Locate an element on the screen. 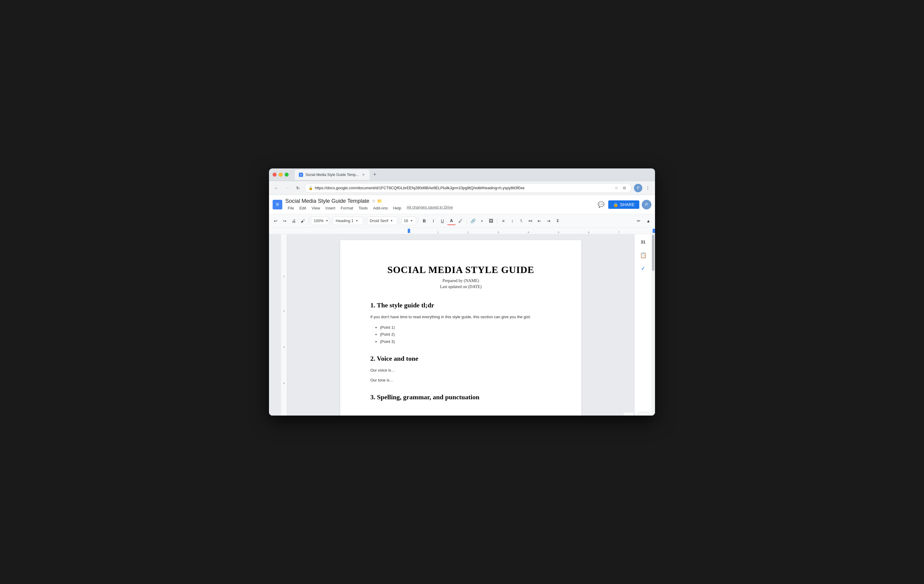 The image size is (924, 584). text-color-button: A is located at coordinates (451, 221).